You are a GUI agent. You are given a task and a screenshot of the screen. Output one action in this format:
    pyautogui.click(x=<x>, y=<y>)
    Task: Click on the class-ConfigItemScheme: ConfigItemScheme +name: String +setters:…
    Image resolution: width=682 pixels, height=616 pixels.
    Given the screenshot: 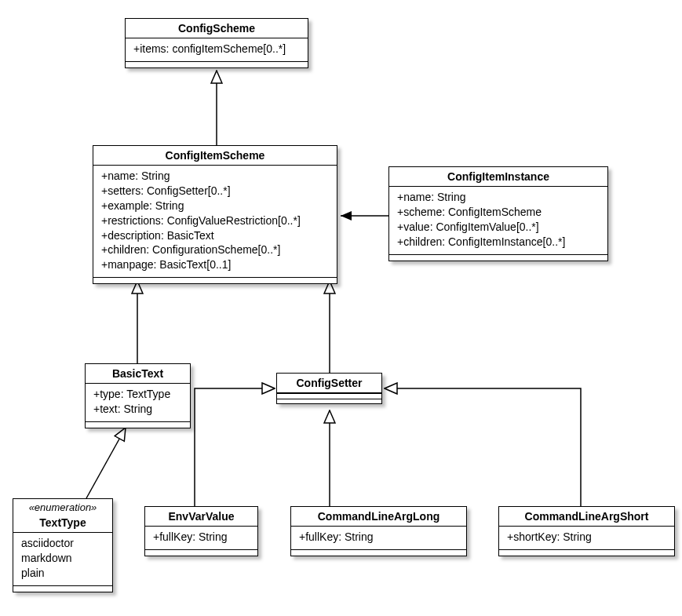 What is the action you would take?
    pyautogui.click(x=215, y=215)
    